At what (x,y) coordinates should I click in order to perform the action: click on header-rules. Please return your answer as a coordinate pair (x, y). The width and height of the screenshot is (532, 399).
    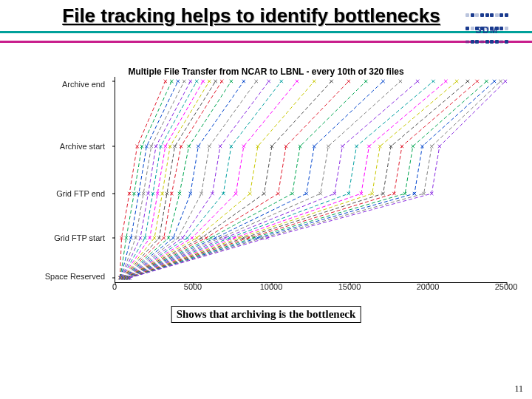
    Looking at the image, I should click on (266, 37).